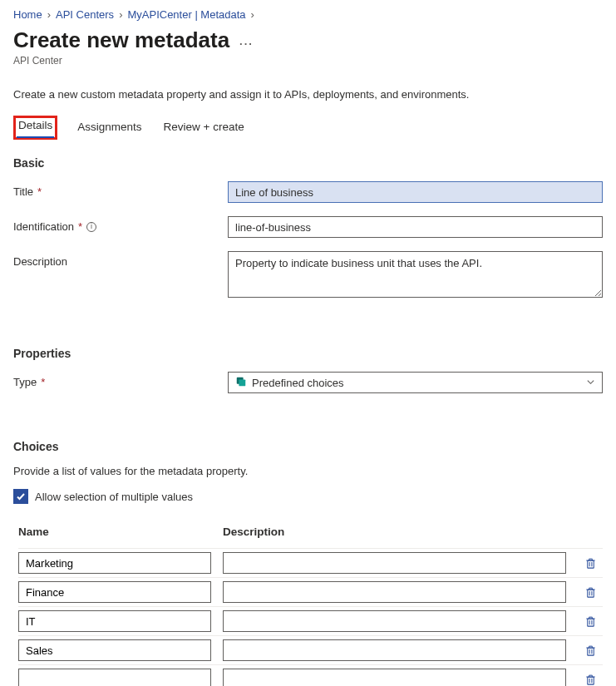 The height and width of the screenshot is (686, 616). I want to click on predefined-choices-icon, so click(241, 382).